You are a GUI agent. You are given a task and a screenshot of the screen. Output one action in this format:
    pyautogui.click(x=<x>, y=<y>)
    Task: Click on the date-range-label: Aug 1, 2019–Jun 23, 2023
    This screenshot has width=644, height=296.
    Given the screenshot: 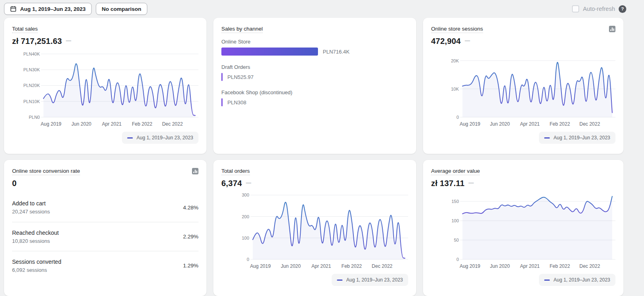 What is the action you would take?
    pyautogui.click(x=53, y=9)
    